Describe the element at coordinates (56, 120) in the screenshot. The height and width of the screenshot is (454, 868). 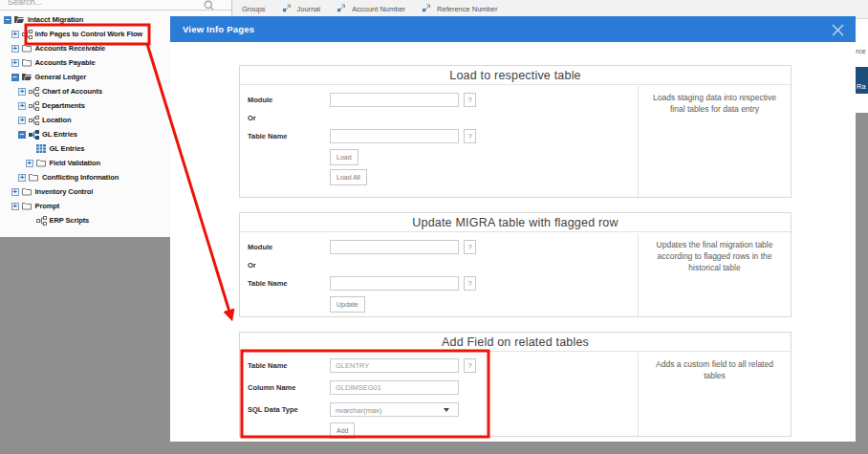
I see `tree-item-label: Location` at that location.